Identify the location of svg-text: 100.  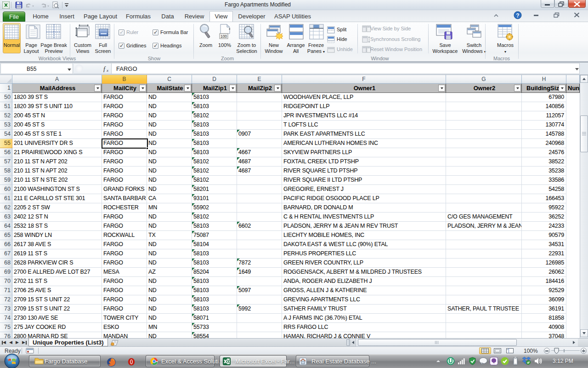
(224, 36).